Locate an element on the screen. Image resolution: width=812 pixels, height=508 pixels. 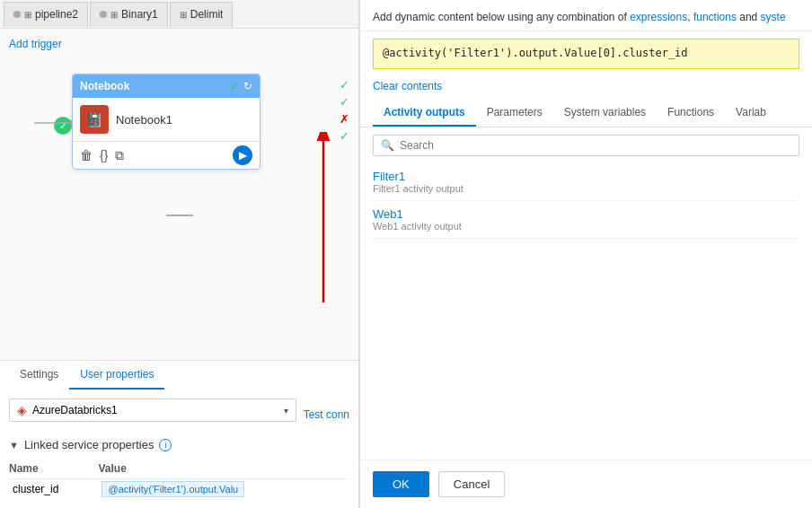
expression-value: @activity('Filter1').output.Value[0].clu… is located at coordinates (535, 53).